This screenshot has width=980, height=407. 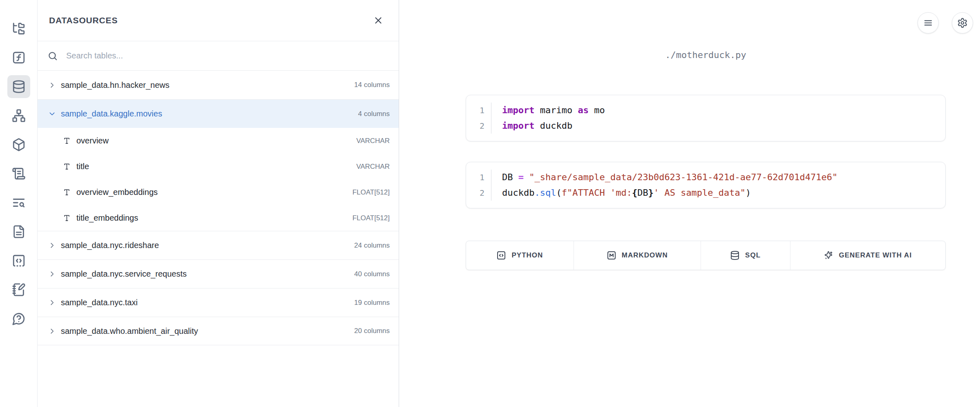 What do you see at coordinates (706, 55) in the screenshot?
I see `notebook-filename: ./motherduck.py` at bounding box center [706, 55].